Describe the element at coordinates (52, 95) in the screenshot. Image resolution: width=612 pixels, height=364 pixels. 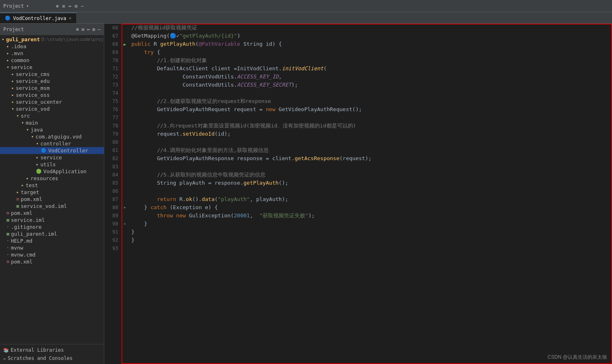
I see `tree-item-service-oss: ▸ service_oss` at that location.